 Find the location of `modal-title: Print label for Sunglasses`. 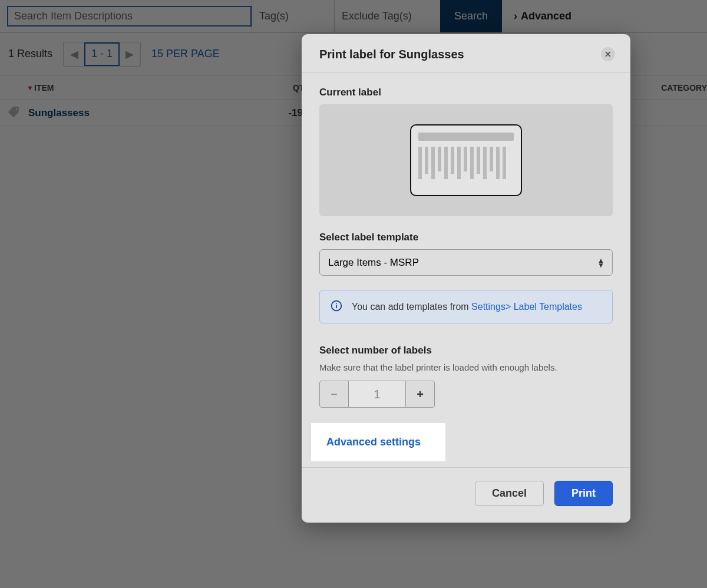

modal-title: Print label for Sunglasses is located at coordinates (392, 54).